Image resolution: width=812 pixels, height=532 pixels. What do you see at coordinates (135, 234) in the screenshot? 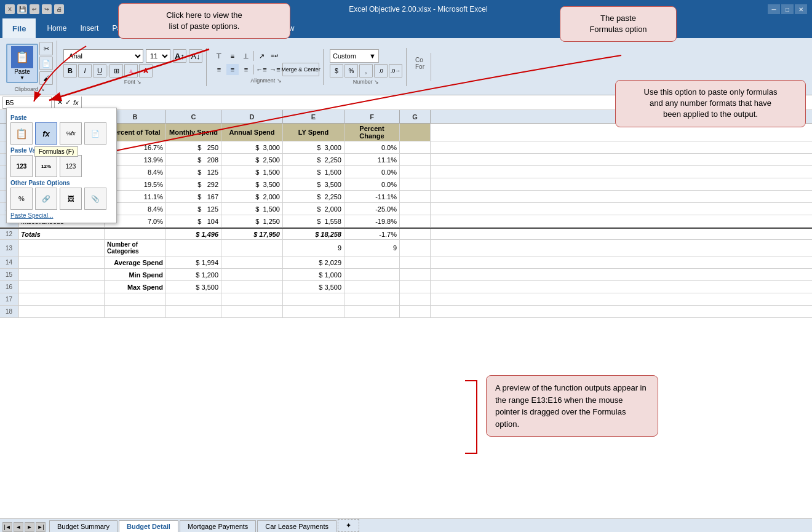
I see `cell-b12` at bounding box center [135, 234].